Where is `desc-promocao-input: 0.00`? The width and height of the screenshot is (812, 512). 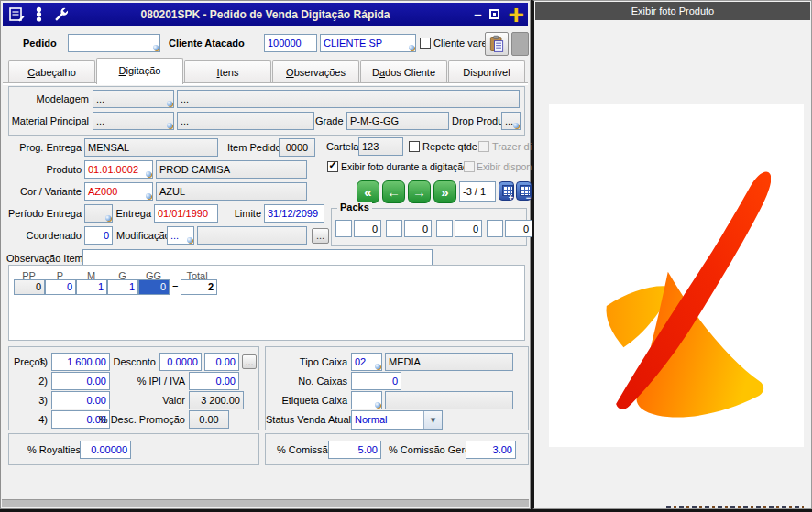 desc-promocao-input: 0.00 is located at coordinates (209, 419).